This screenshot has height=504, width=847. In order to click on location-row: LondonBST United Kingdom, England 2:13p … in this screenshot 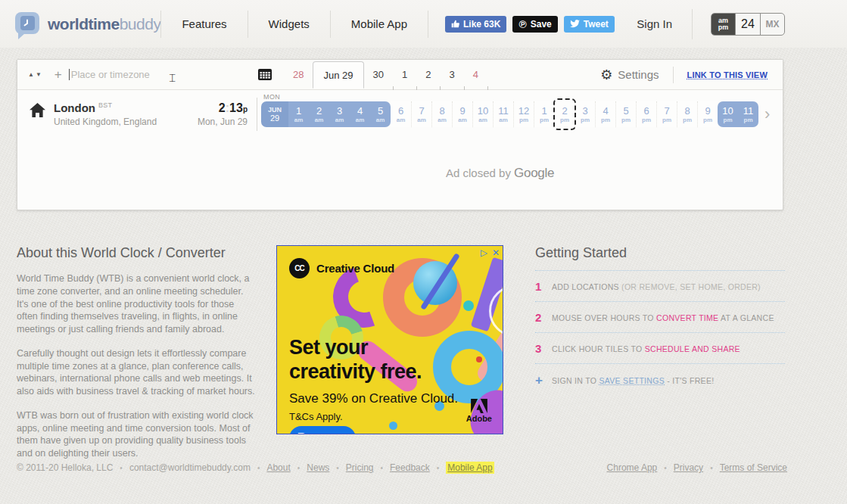, I will do `click(400, 112)`.